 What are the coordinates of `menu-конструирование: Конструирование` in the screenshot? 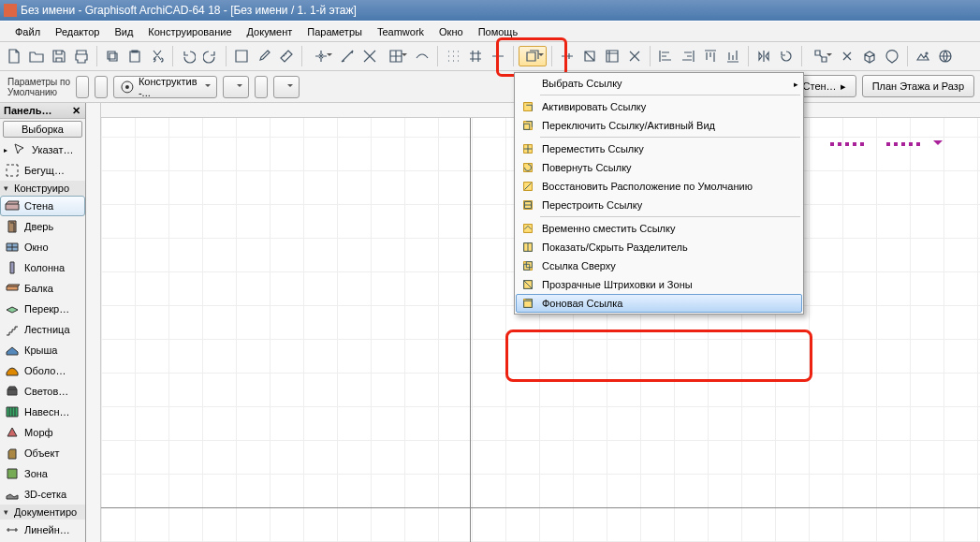 It's located at (189, 32).